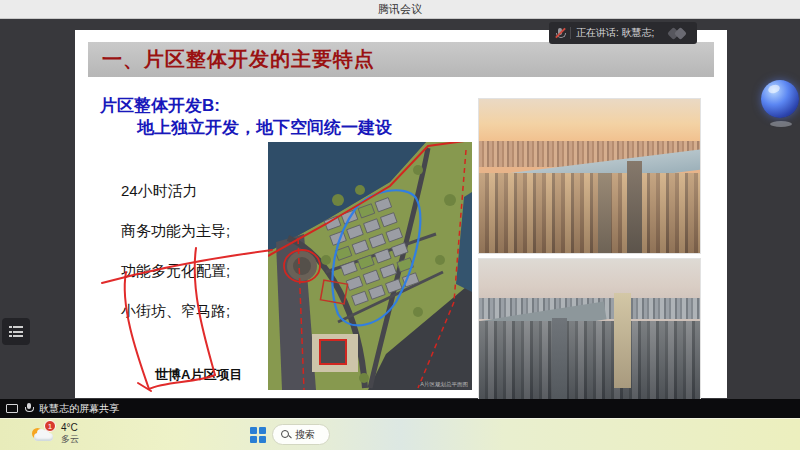 Image resolution: width=800 pixels, height=450 pixels. What do you see at coordinates (160, 106) in the screenshot?
I see `slide-subtitle-line1: 片区整体开发B:` at bounding box center [160, 106].